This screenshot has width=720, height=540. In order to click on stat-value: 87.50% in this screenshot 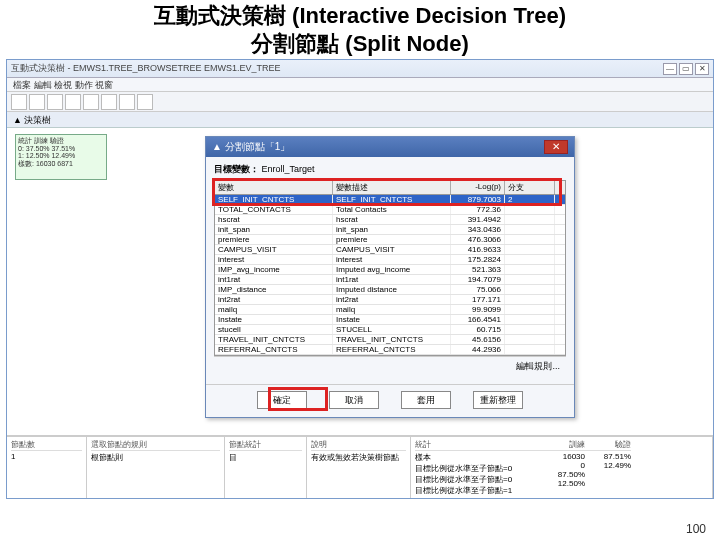, I will do `click(560, 474)`.